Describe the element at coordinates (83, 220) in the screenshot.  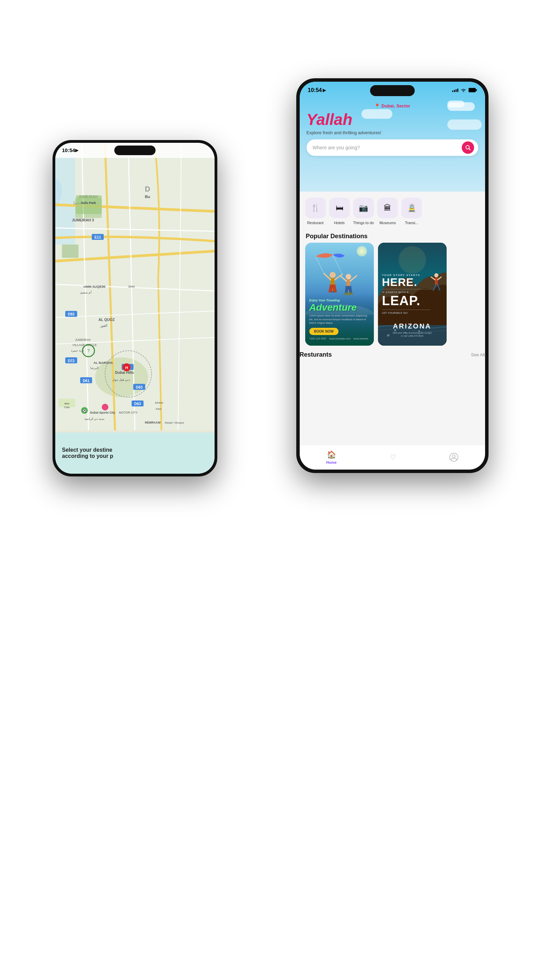
I see `svg-text: JUMEIRAH 3` at that location.